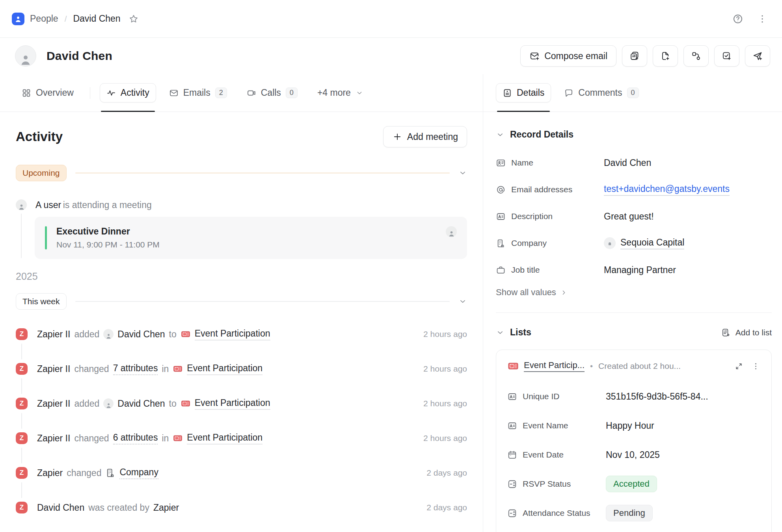  Describe the element at coordinates (26, 93) in the screenshot. I see `grid-icon` at that location.